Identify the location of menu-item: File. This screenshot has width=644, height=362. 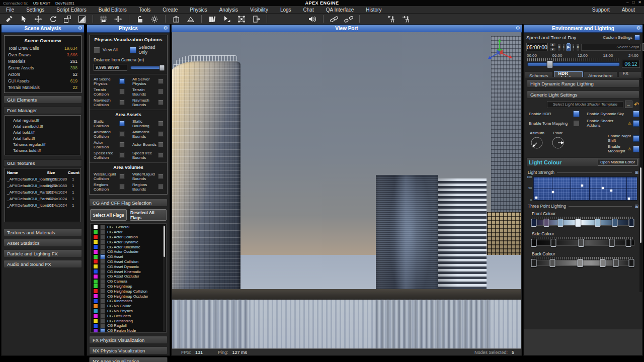
(10, 10).